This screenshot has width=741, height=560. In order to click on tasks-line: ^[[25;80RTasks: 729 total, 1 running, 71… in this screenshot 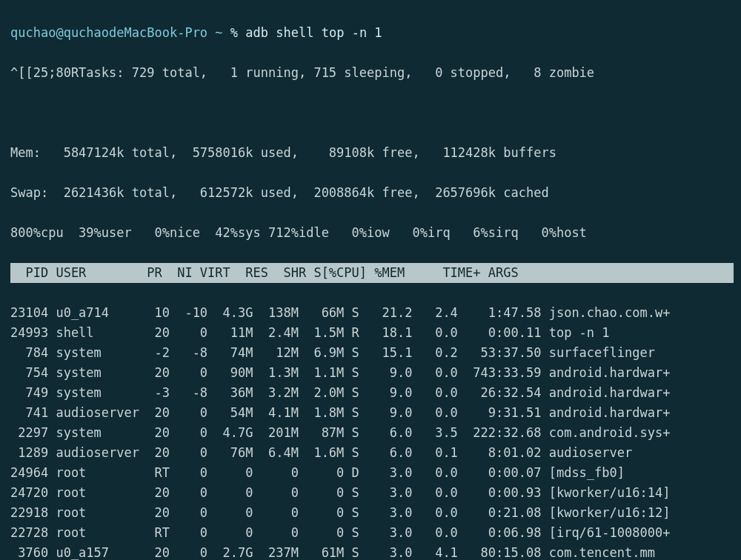, I will do `click(372, 73)`.